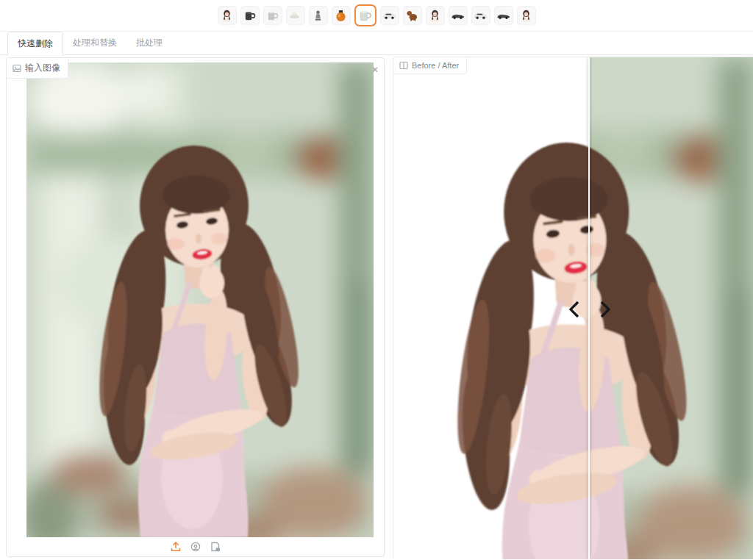  Describe the element at coordinates (250, 16) in the screenshot. I see `mug-dark-icon` at that location.